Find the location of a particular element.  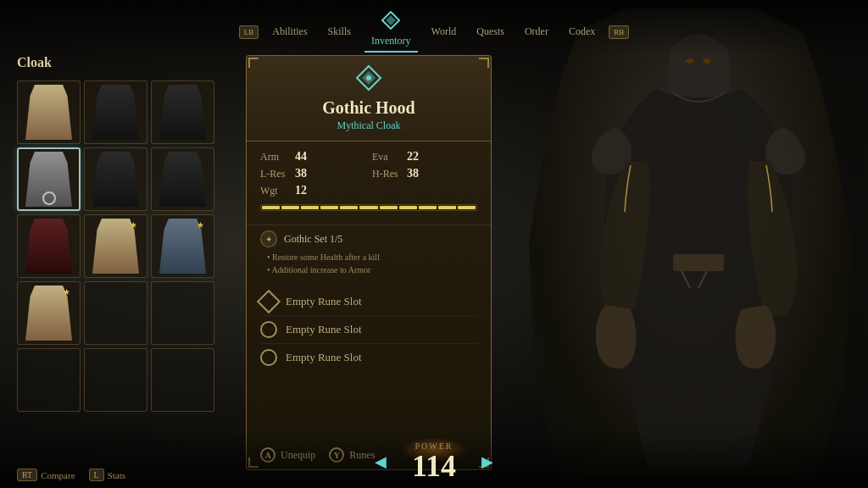

power-section: POWER 114 is located at coordinates (434, 461).